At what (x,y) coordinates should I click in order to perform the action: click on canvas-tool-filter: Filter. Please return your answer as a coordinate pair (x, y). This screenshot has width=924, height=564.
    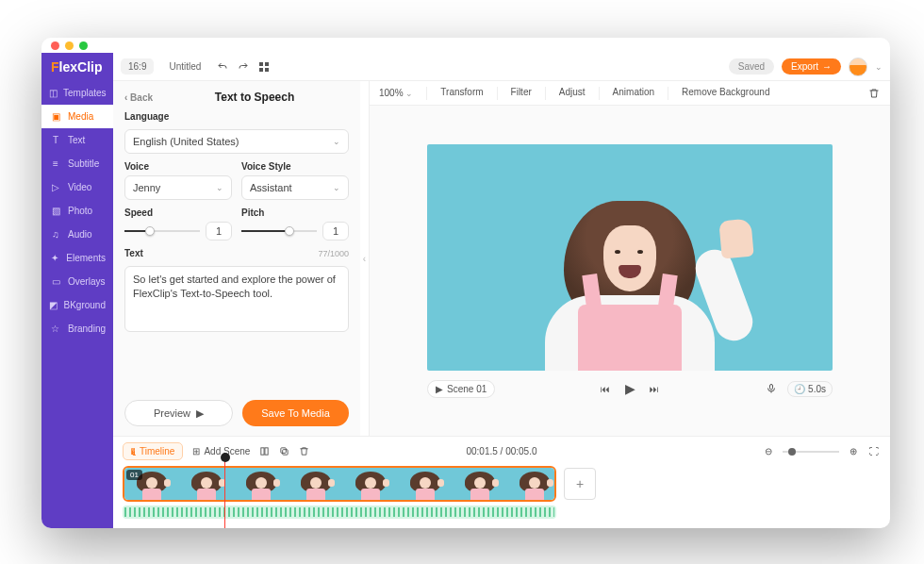
    Looking at the image, I should click on (521, 93).